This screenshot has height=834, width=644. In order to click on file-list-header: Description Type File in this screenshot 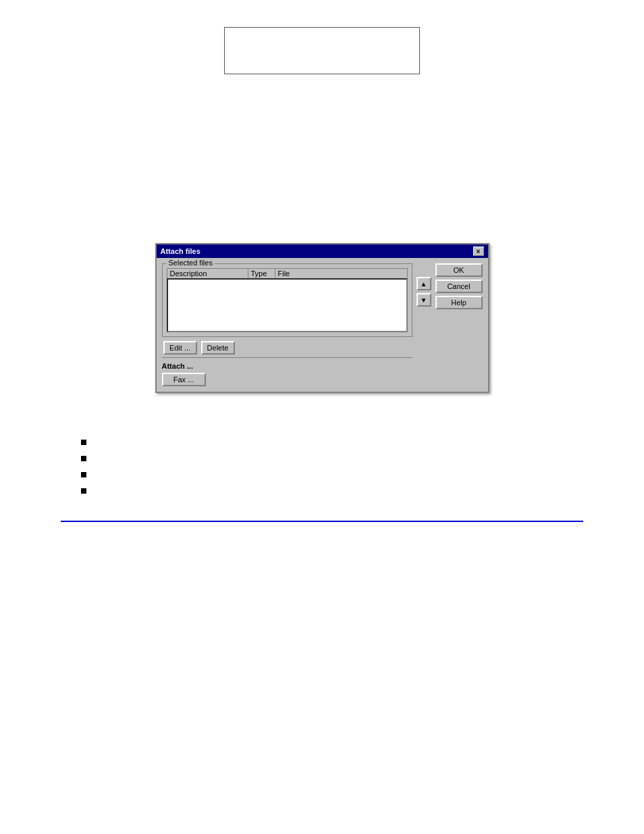, I will do `click(288, 273)`.